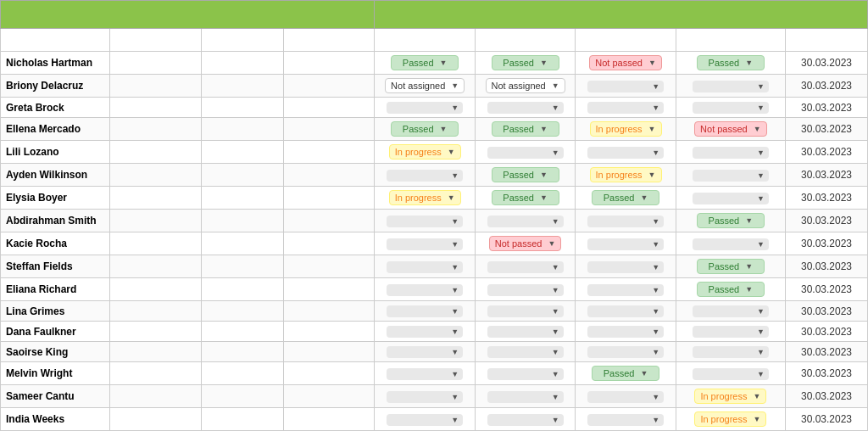  I want to click on surfer-cell: Not assigned ▼, so click(525, 87).